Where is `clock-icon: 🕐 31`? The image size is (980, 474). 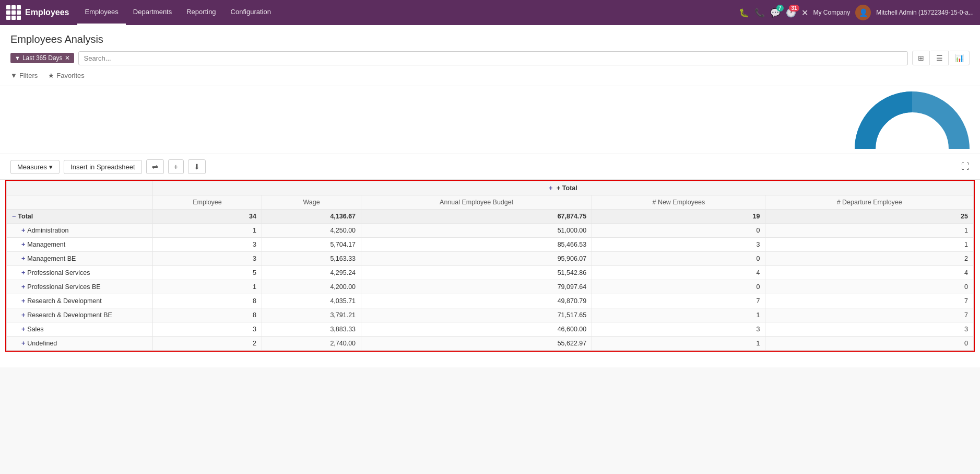
clock-icon: 🕐 31 is located at coordinates (791, 13).